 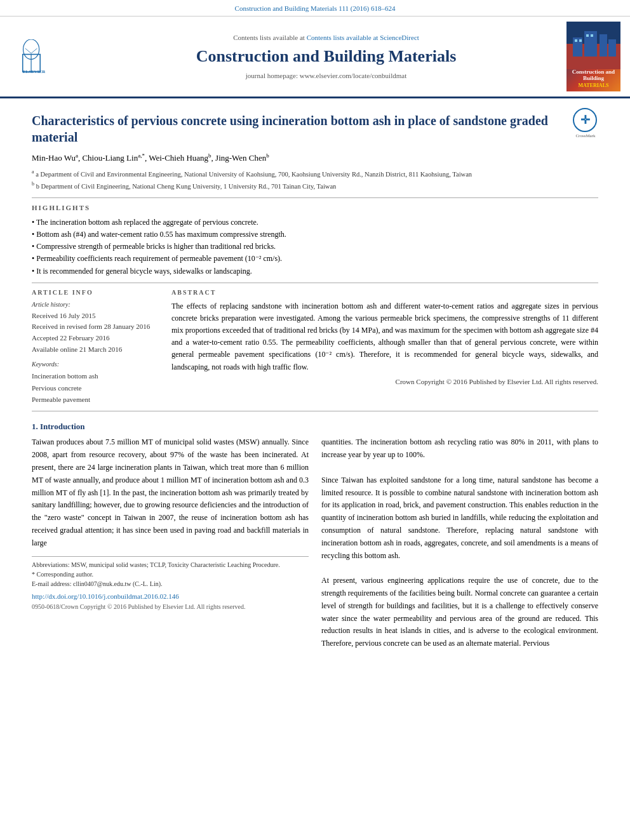 I want to click on highlight-item: Permeability coefficients reach requirem…, so click(x=315, y=259).